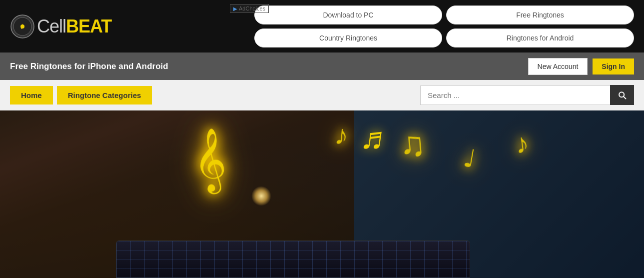 The image size is (644, 280). What do you see at coordinates (89, 66) in the screenshot?
I see `site-tagline: Free Ringtones for iPhone and Android` at bounding box center [89, 66].